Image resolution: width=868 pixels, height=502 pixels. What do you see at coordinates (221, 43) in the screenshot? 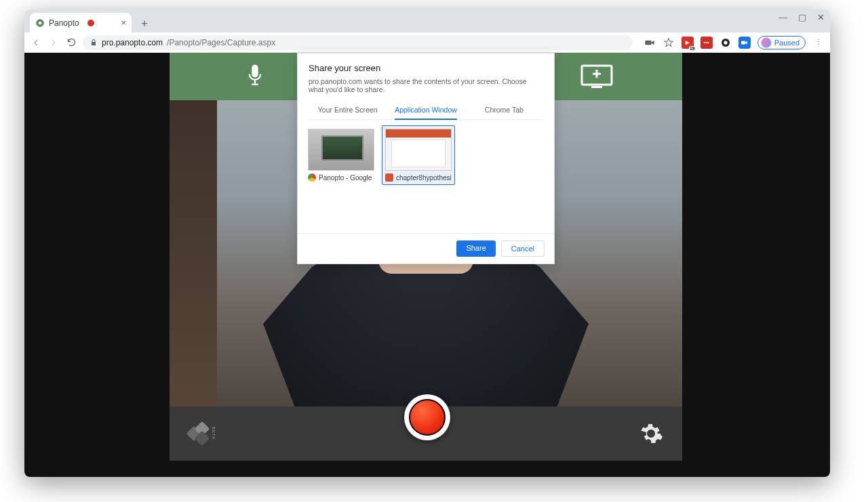
I see `url-path: /Panopto/Pages/Capture.aspx` at bounding box center [221, 43].